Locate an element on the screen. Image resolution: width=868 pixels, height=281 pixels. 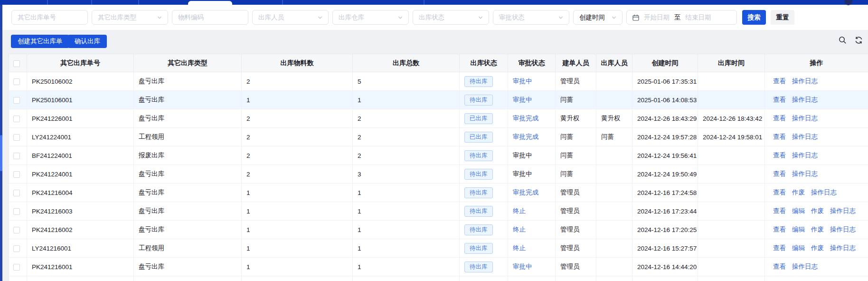
date-range-picker: 开始日期 至 结束日期 is located at coordinates (682, 17).